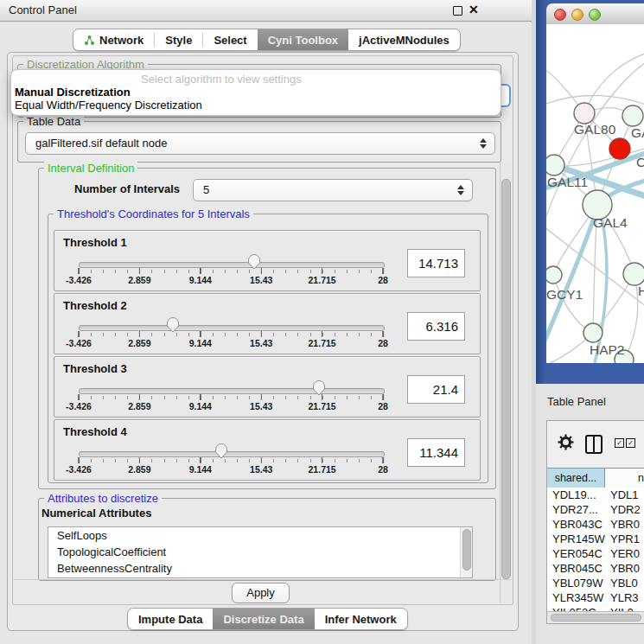 This screenshot has height=644, width=644. What do you see at coordinates (458, 10) in the screenshot?
I see `float-window-icon` at bounding box center [458, 10].